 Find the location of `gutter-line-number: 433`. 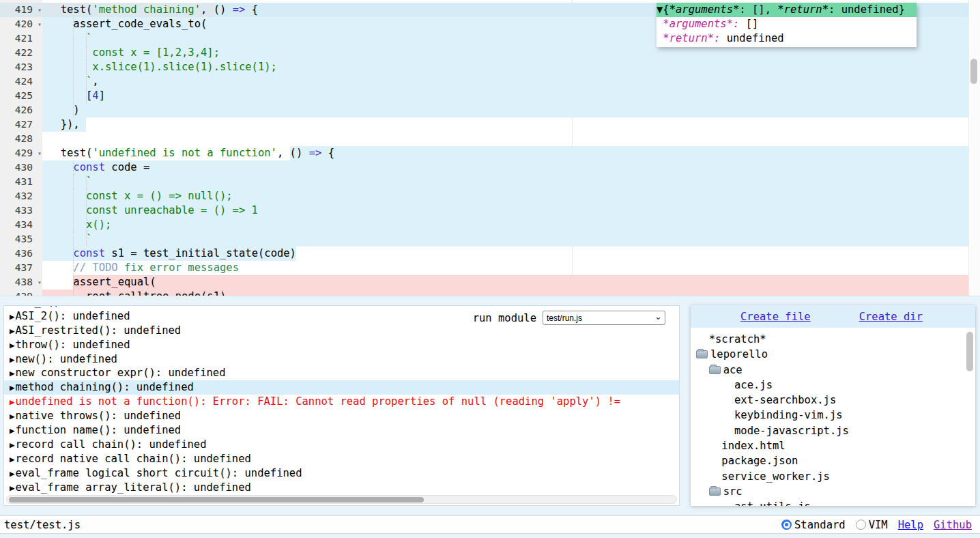

gutter-line-number: 433 is located at coordinates (21, 210).